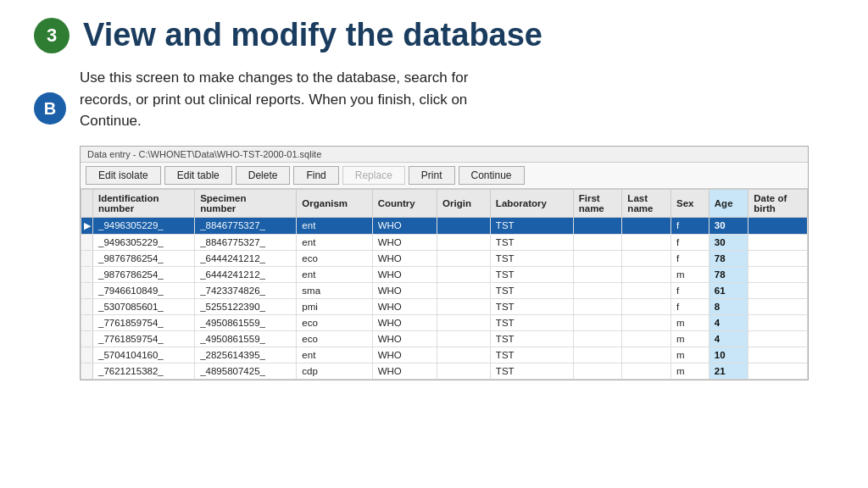  What do you see at coordinates (432, 175) in the screenshot?
I see `print-button: Print` at bounding box center [432, 175].